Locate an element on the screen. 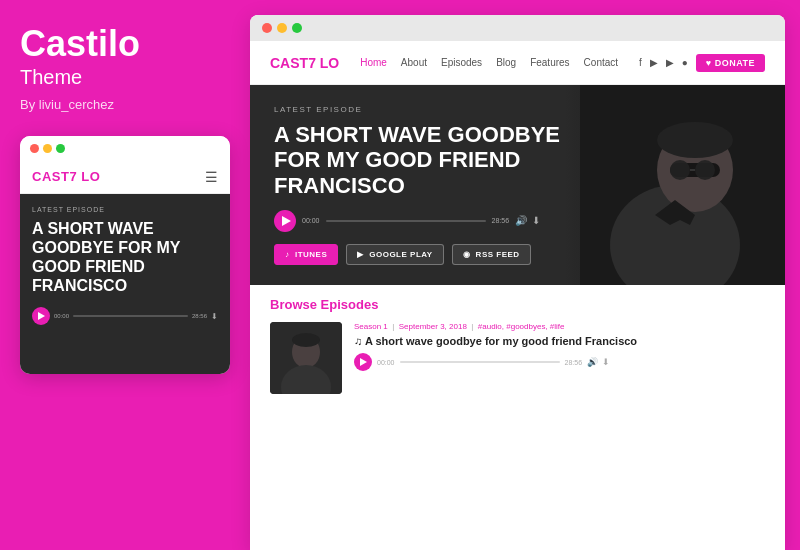  episode-download-icon: ⬇ is located at coordinates (606, 362).